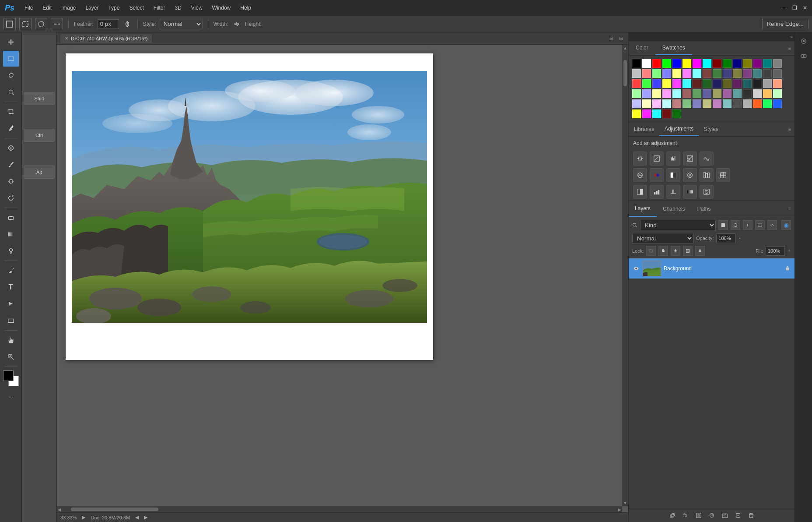  Describe the element at coordinates (723, 225) in the screenshot. I see `filter-pixel-btn` at that location.